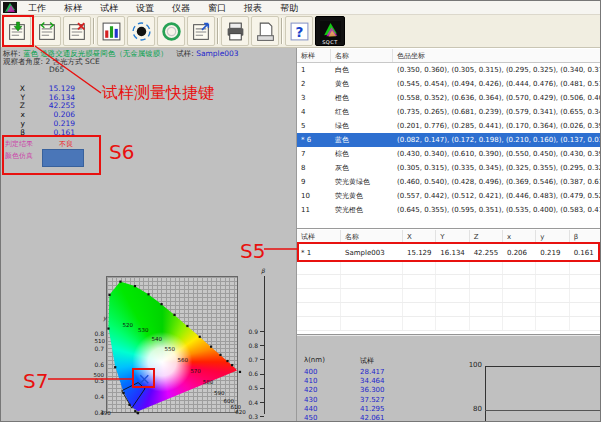  What do you see at coordinates (217, 8) in the screenshot?
I see `menu-item-窗口: 窗口` at bounding box center [217, 8].